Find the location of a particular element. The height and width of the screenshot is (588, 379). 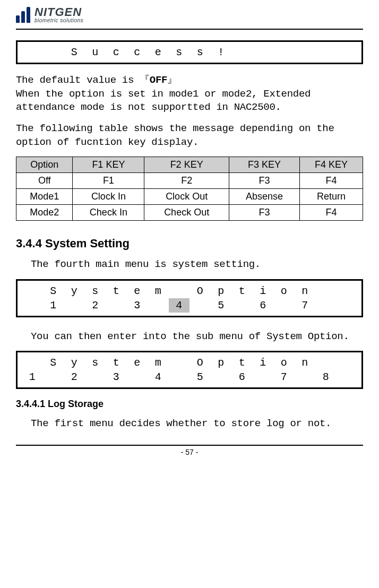

table-cell: Check In is located at coordinates (108, 213).